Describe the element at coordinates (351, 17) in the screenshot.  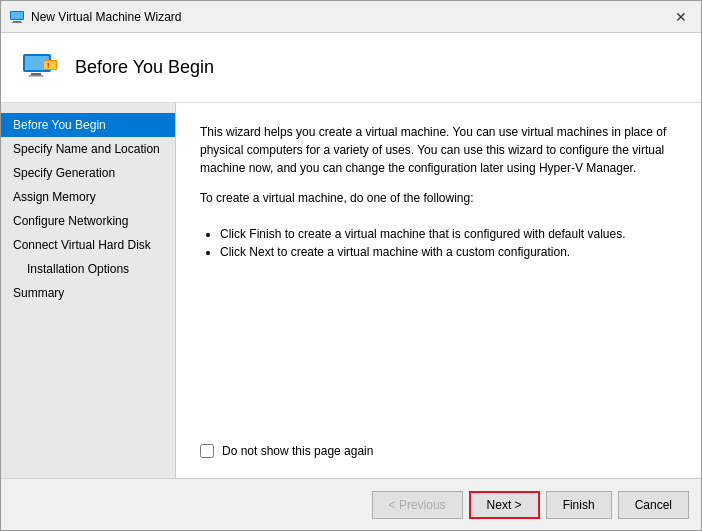
I see `title-bar: New Virtual Machine Wizard ✕` at that location.